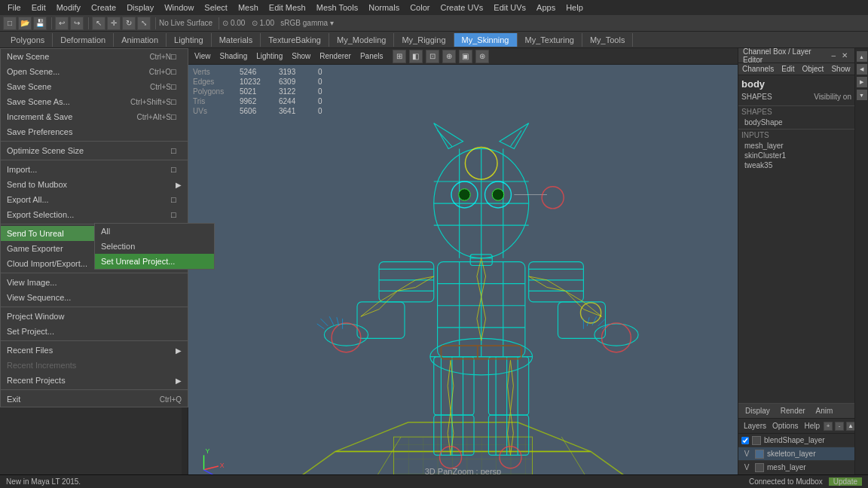 The image size is (868, 488). Describe the element at coordinates (416, 56) in the screenshot. I see `viewport-icon-2: ◧` at that location.